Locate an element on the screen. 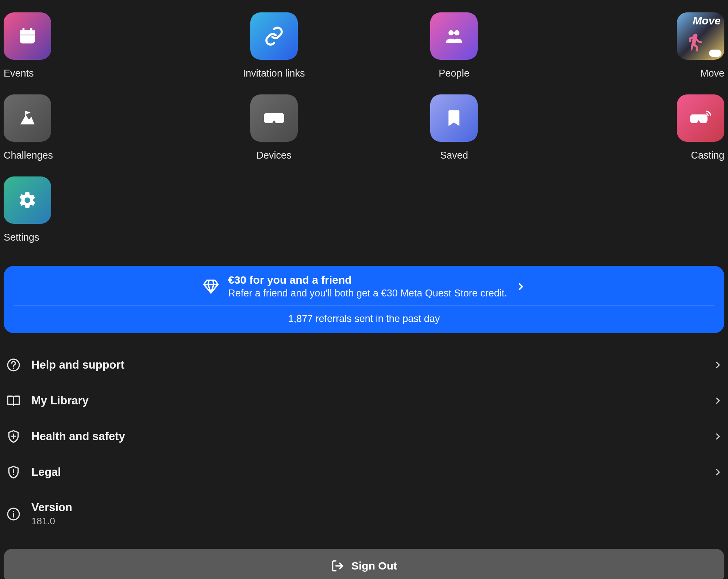 This screenshot has width=728, height=579. app-challenges: Challenges is located at coordinates (94, 128).